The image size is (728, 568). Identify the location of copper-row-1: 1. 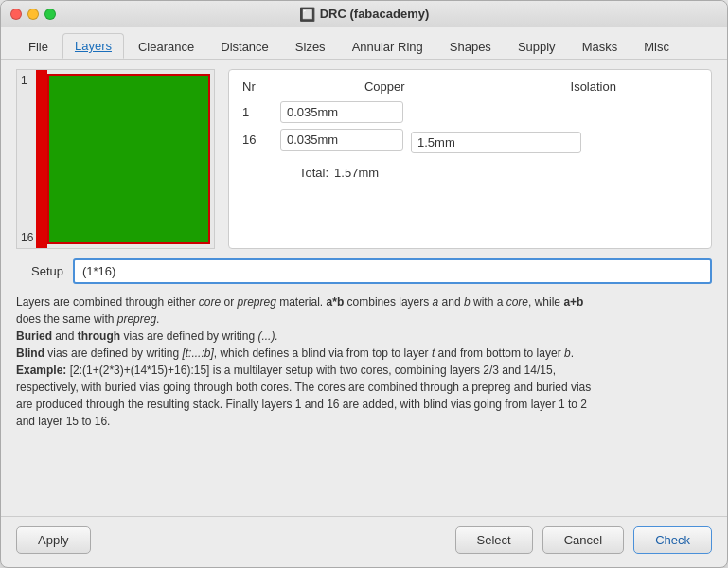
(323, 112).